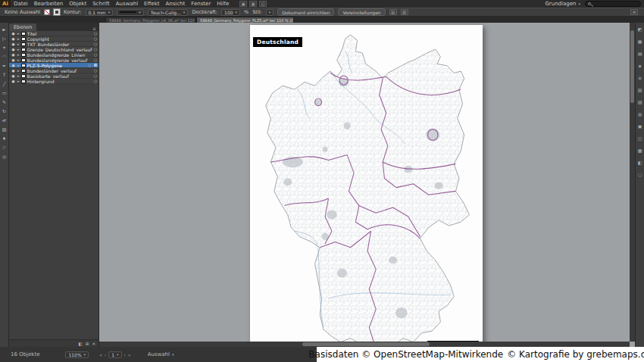  What do you see at coordinates (270, 12) in the screenshot?
I see `style-dropdown: ▾` at bounding box center [270, 12].